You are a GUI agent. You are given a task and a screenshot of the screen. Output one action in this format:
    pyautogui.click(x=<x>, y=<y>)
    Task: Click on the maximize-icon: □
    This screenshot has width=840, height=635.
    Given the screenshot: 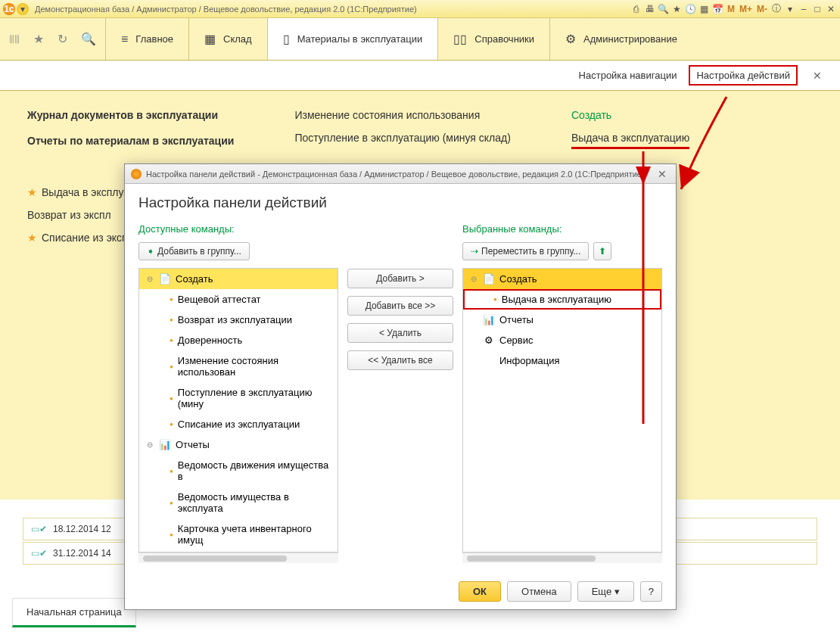 What is the action you would take?
    pyautogui.click(x=817, y=9)
    